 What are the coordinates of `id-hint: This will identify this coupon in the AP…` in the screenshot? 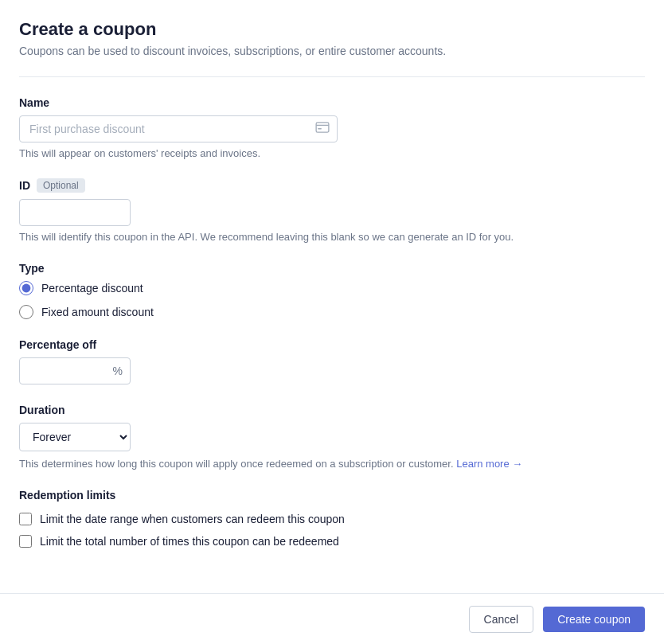 It's located at (332, 237).